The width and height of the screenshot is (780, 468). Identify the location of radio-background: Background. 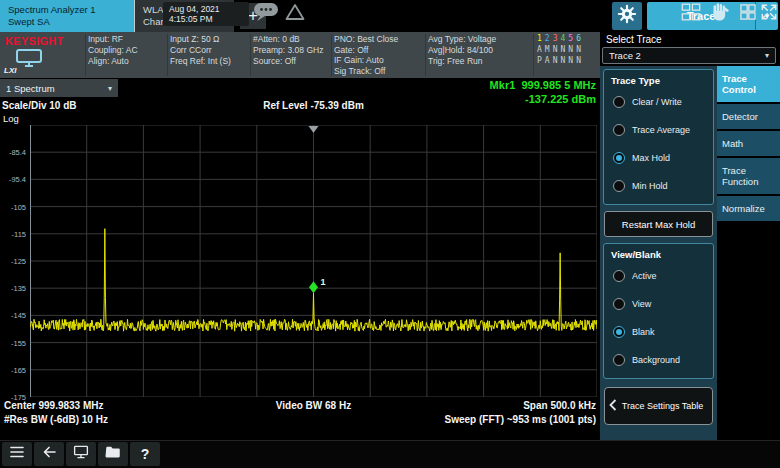
(658, 360).